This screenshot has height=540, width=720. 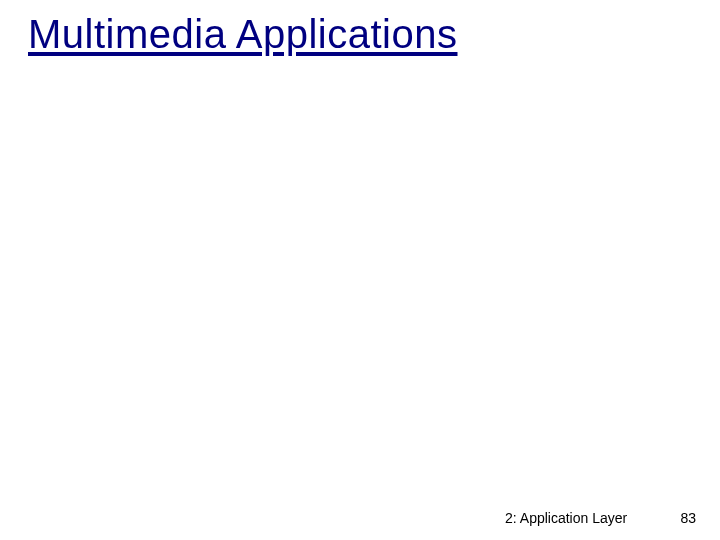 I want to click on footer-section-label: 2: Application Layer, so click(x=566, y=518).